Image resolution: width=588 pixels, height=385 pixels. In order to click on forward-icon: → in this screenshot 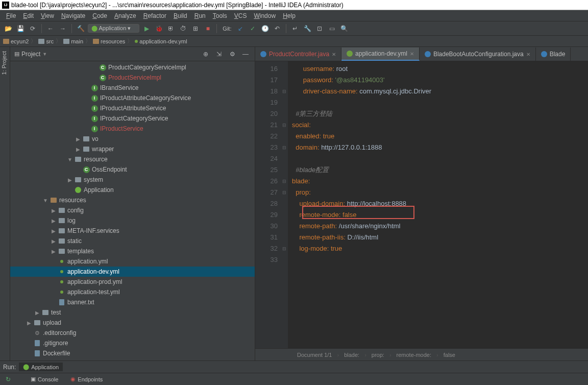, I will do `click(63, 29)`.